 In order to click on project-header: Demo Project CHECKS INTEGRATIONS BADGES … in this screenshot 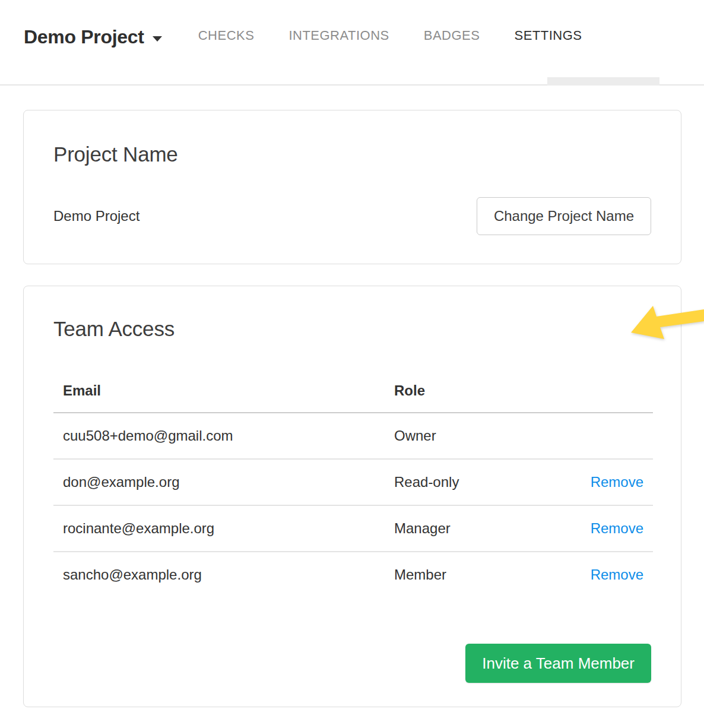, I will do `click(352, 43)`.